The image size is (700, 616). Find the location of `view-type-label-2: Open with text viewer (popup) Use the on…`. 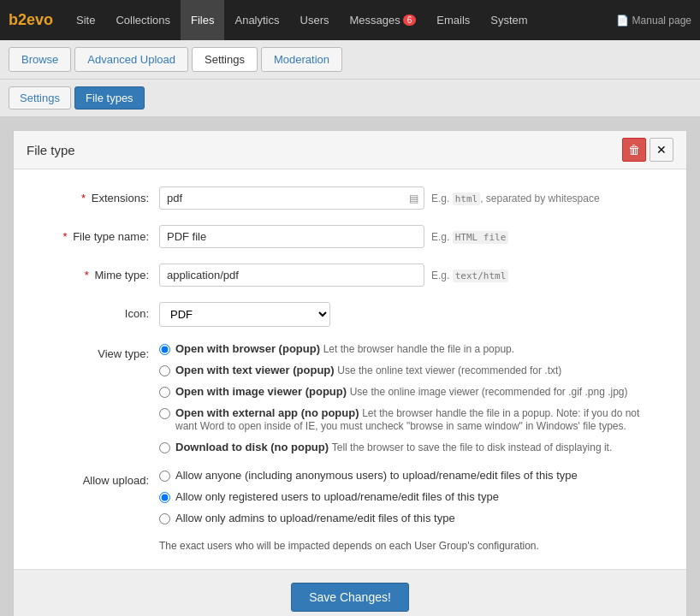

view-type-label-2: Open with text viewer (popup) Use the on… is located at coordinates (368, 370).